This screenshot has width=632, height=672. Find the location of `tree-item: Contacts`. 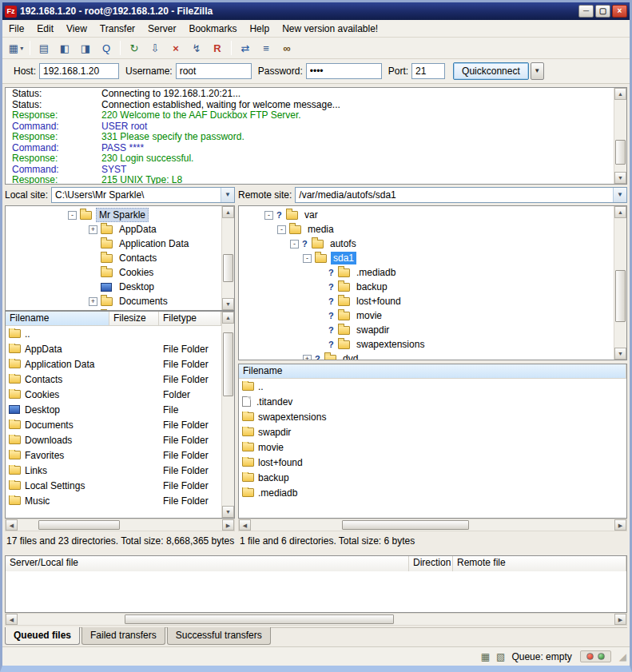

tree-item: Contacts is located at coordinates (113, 258).